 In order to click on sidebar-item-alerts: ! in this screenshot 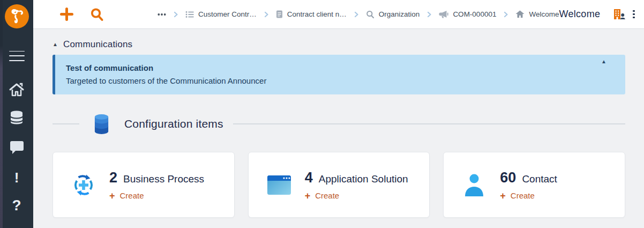, I will do `click(17, 178)`.